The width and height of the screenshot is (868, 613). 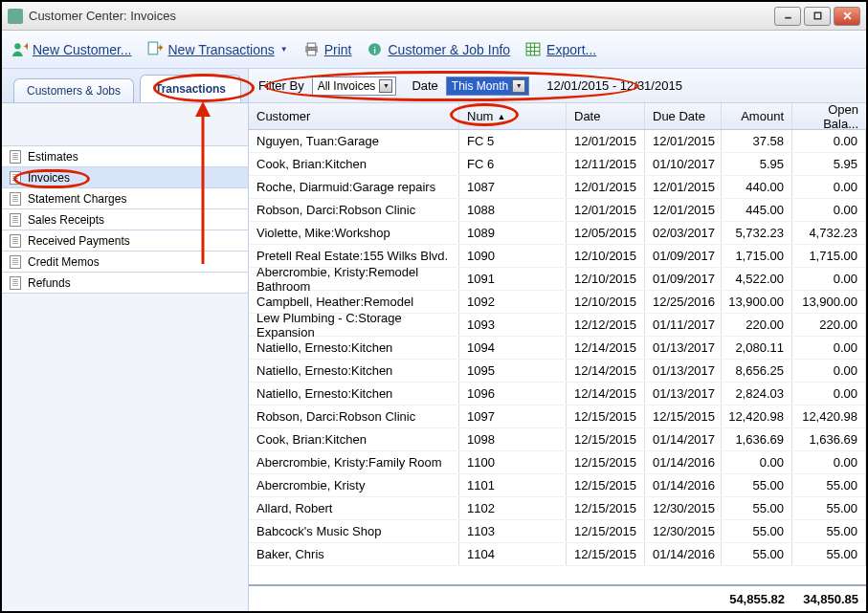 What do you see at coordinates (606, 325) in the screenshot?
I see `cell: 12/12/2015` at bounding box center [606, 325].